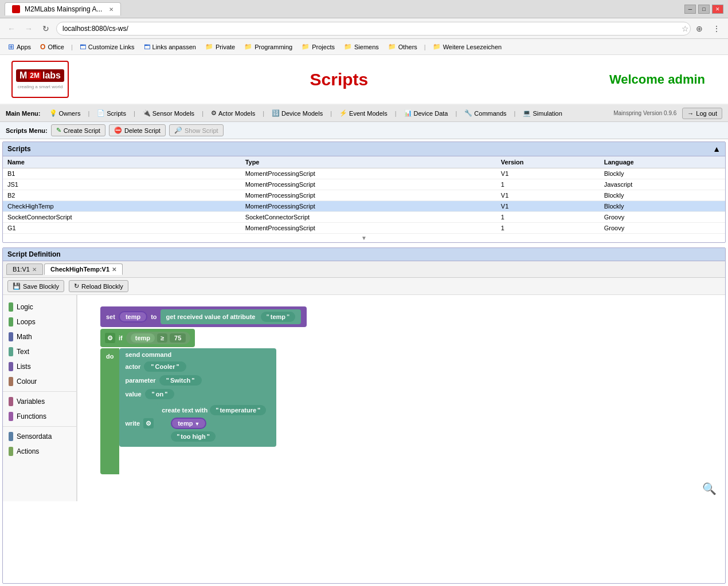 The width and height of the screenshot is (728, 586). What do you see at coordinates (40, 337) in the screenshot?
I see `toolbox-math: Math` at bounding box center [40, 337].